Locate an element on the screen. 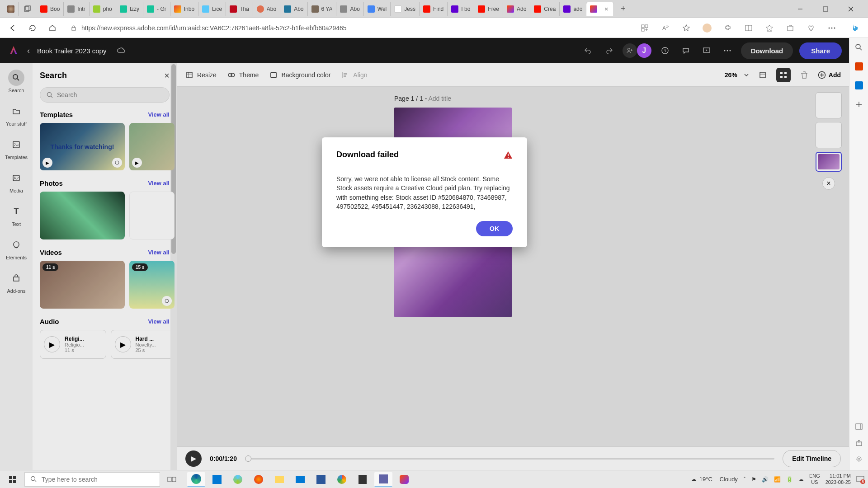 Image resolution: width=868 pixels, height=488 pixels. theme-button: Theme is located at coordinates (243, 75).